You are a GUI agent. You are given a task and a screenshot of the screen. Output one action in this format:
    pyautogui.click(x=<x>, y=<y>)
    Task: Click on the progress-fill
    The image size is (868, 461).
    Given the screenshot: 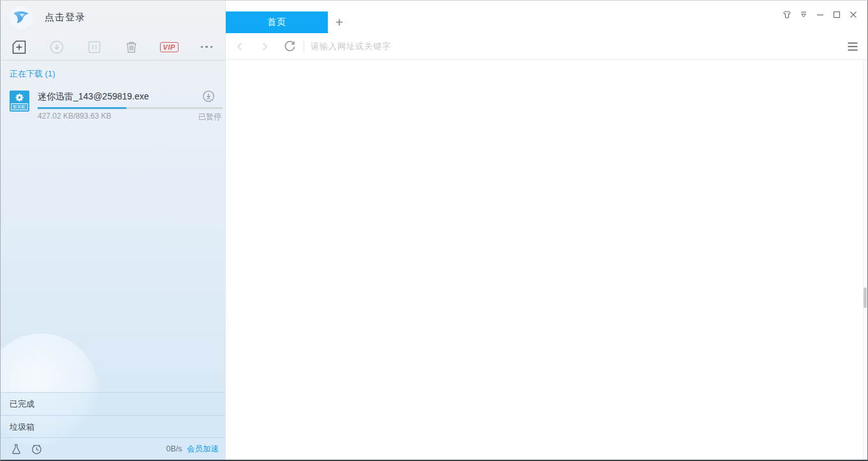 What is the action you would take?
    pyautogui.click(x=82, y=108)
    